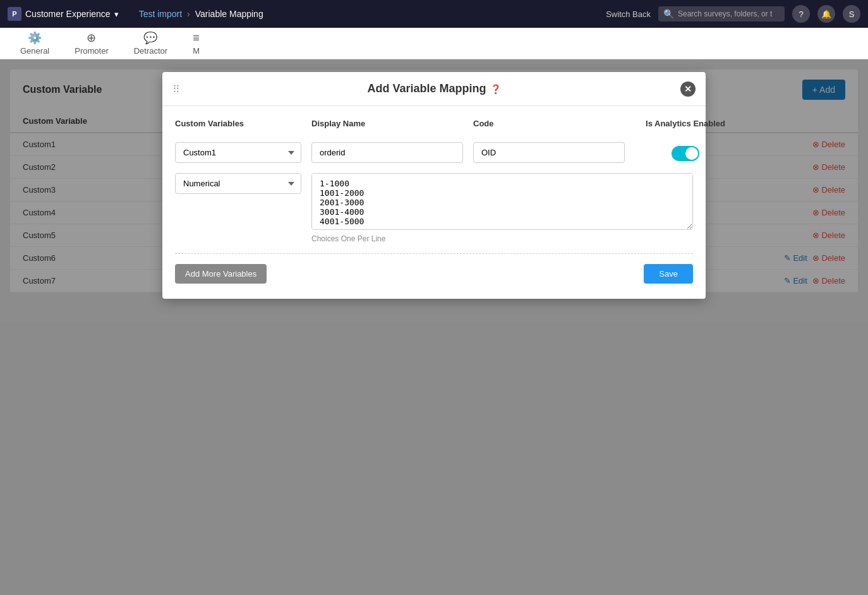 The height and width of the screenshot is (595, 868). What do you see at coordinates (434, 44) in the screenshot?
I see `sub-navbar: ⚙️ General ⊕ Promoter 💬 Detractor ≡ M` at bounding box center [434, 44].